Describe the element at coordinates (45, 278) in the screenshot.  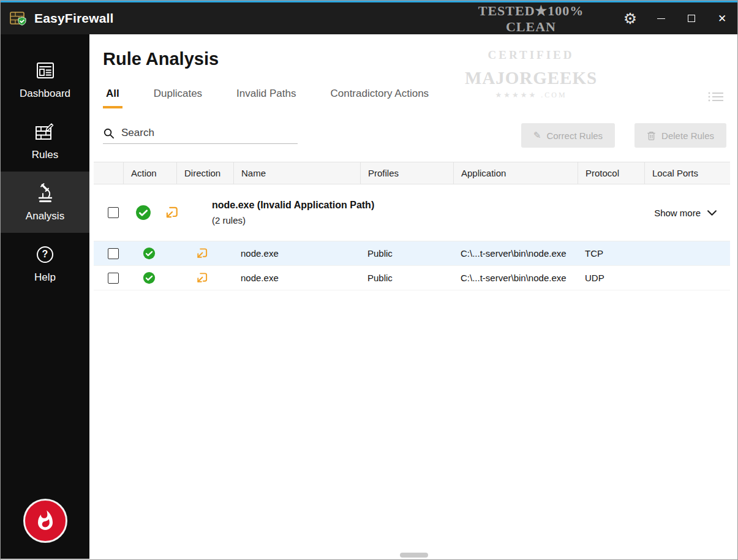
I see `sidebar-item-label: Help` at that location.